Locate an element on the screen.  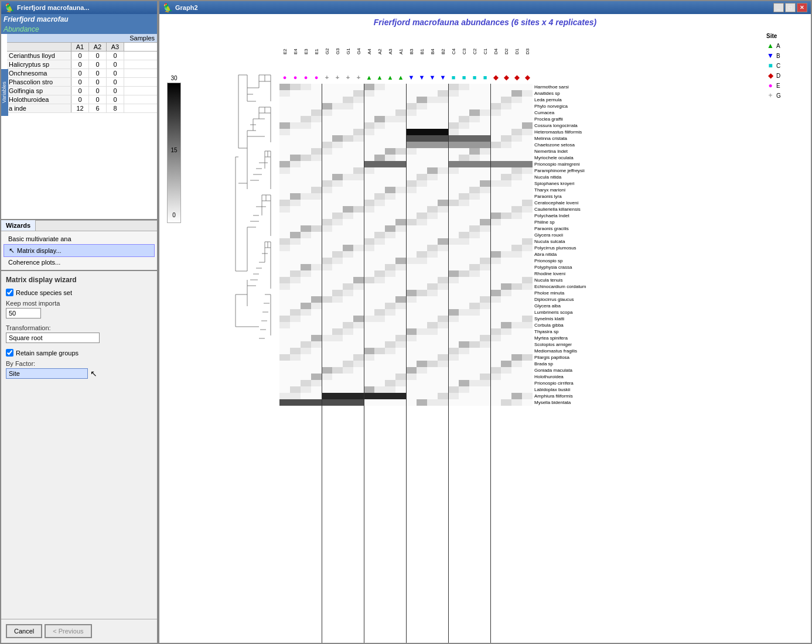
transformation-select: Square root None Log(x+1) Fourth root is located at coordinates (53, 338).